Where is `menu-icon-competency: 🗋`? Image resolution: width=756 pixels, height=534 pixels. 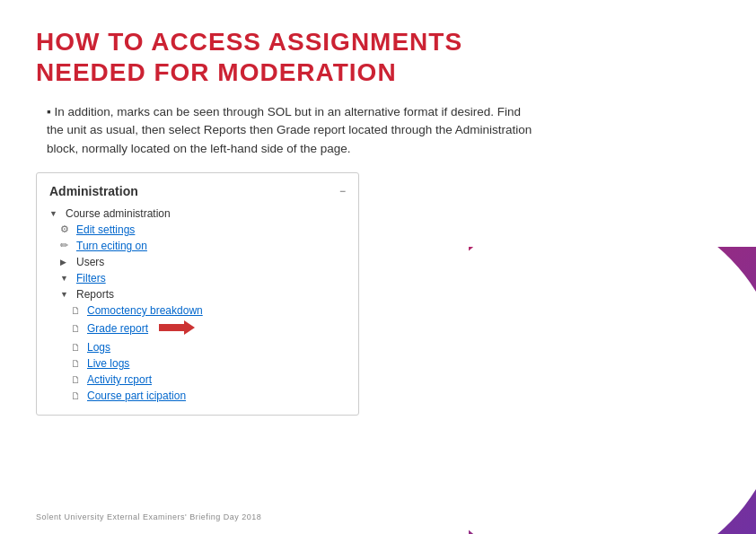 menu-icon-competency: 🗋 is located at coordinates (77, 311).